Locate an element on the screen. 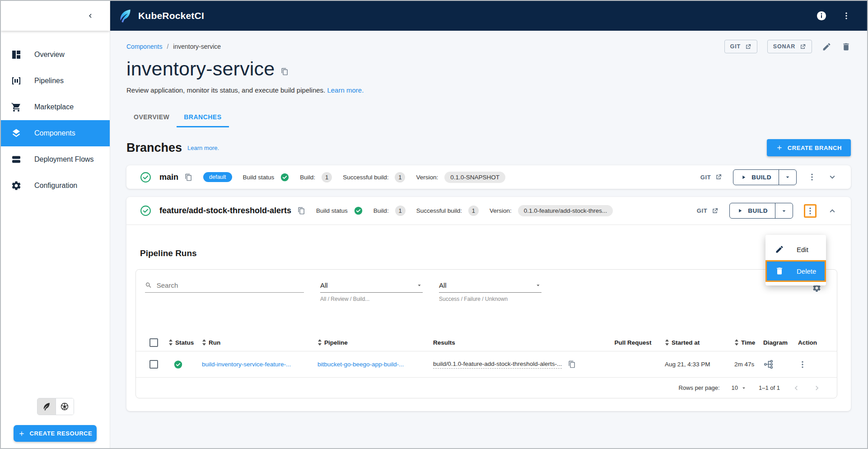 The height and width of the screenshot is (449, 868). search-field is located at coordinates (224, 287).